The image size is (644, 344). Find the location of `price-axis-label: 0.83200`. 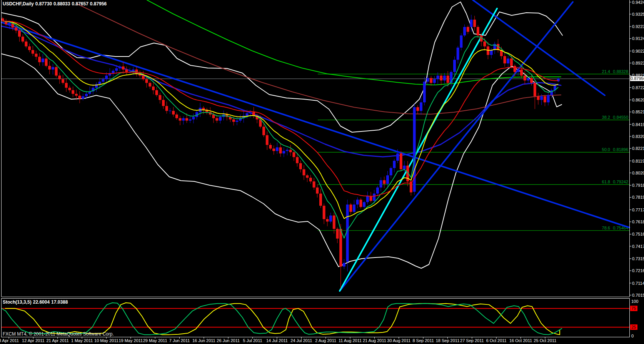

price-axis-label: 0.83200 is located at coordinates (638, 136).